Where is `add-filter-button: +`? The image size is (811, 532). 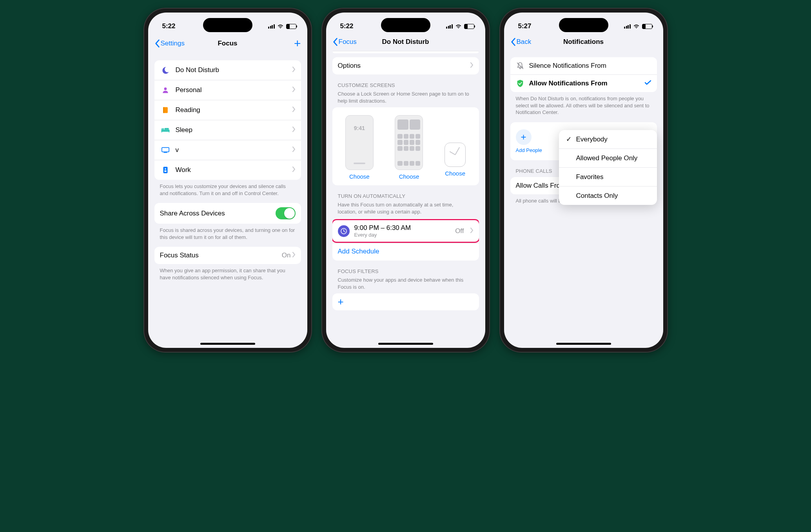 add-filter-button: + is located at coordinates (406, 302).